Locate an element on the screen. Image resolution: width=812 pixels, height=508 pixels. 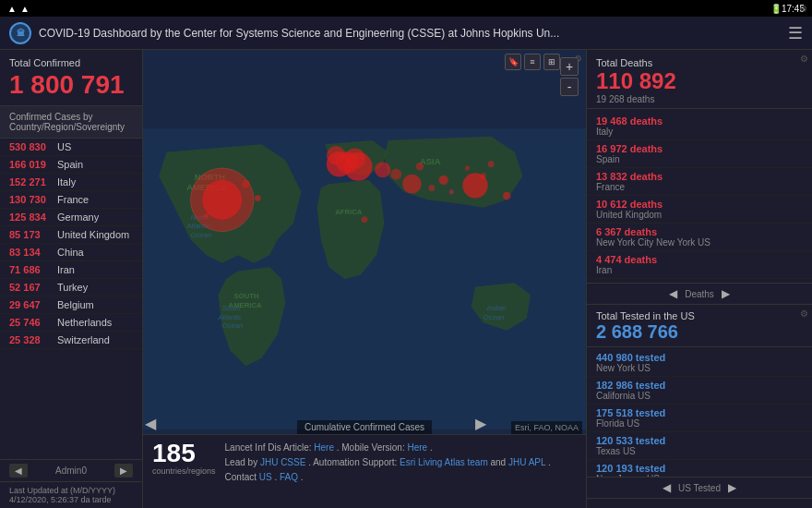
tested-value: 2 688 766 is located at coordinates (699, 333).